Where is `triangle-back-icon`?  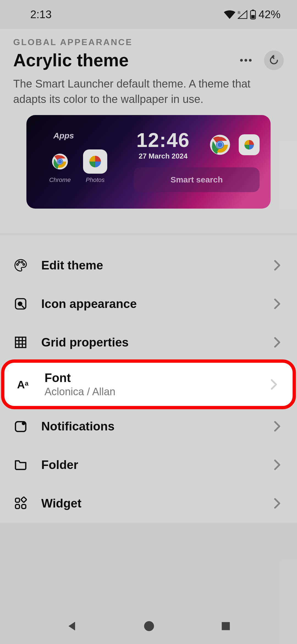 triangle-back-icon is located at coordinates (72, 626).